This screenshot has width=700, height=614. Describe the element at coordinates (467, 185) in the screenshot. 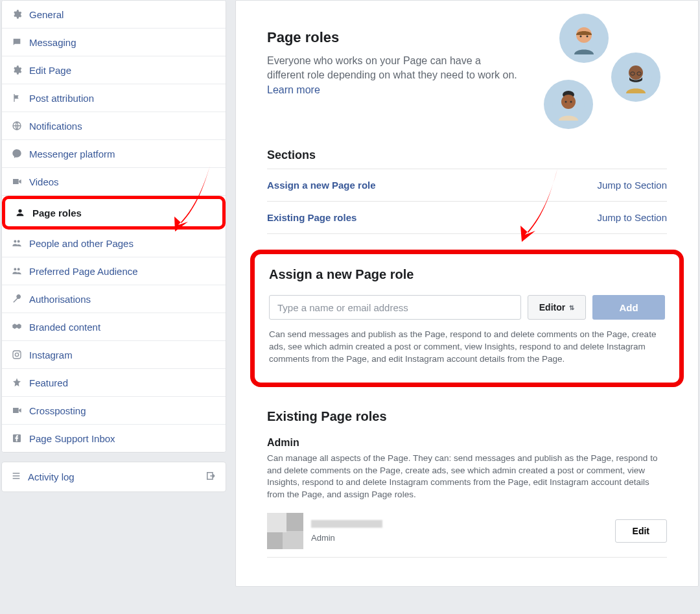

I see `section-row: Assign a new Page role Jump to Section` at that location.